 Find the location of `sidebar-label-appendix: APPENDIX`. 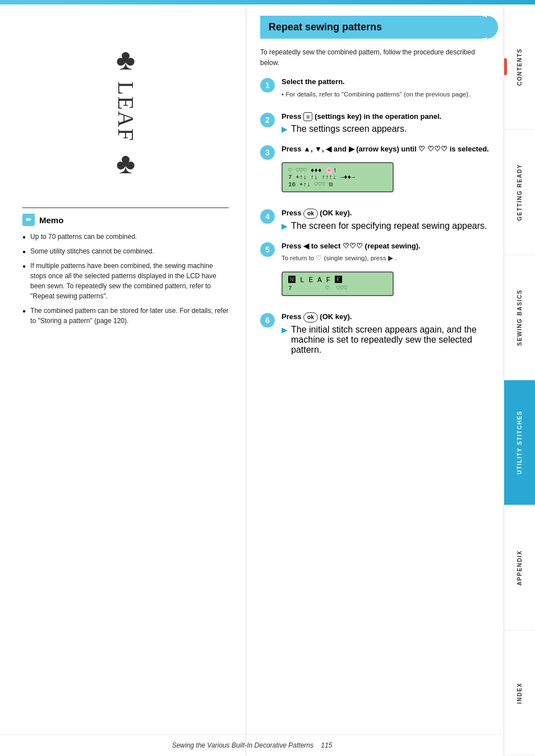

sidebar-label-appendix: APPENDIX is located at coordinates (519, 568).